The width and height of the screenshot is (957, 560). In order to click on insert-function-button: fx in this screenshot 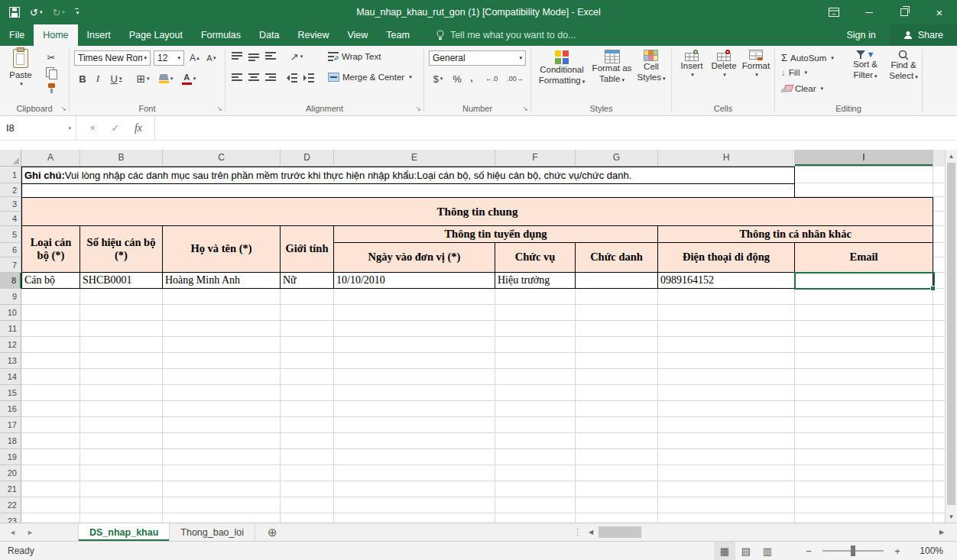, I will do `click(138, 128)`.